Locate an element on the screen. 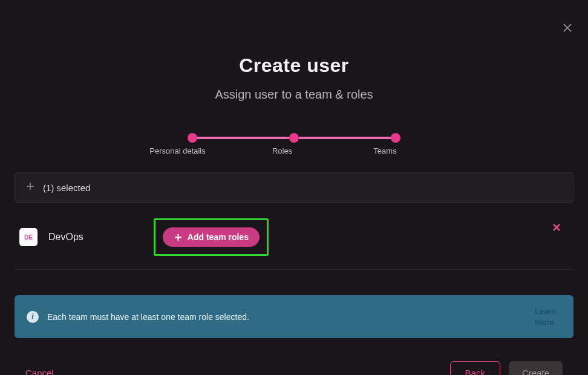 The image size is (588, 375). step-label-roles: Roles is located at coordinates (283, 151).